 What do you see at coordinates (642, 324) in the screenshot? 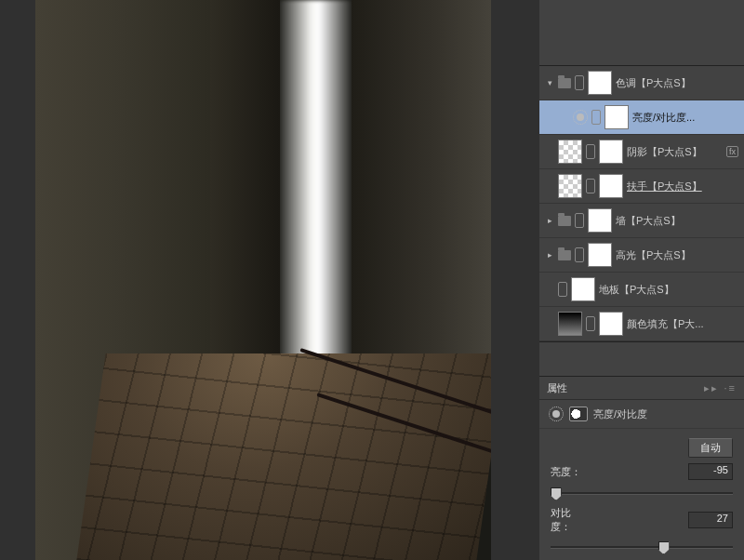
I see `layer-row: 颜色填充【P大...` at bounding box center [642, 324].